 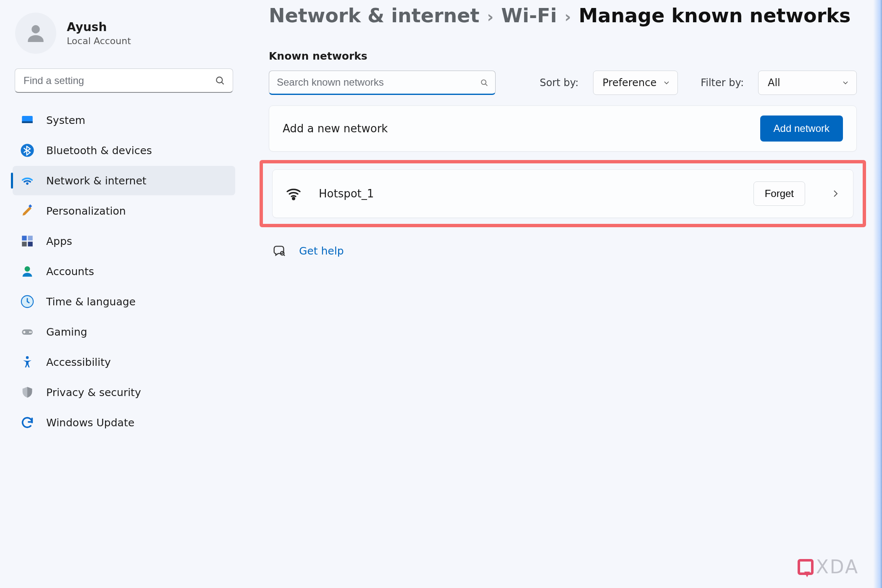 I want to click on sidebar-item-system: System, so click(x=124, y=120).